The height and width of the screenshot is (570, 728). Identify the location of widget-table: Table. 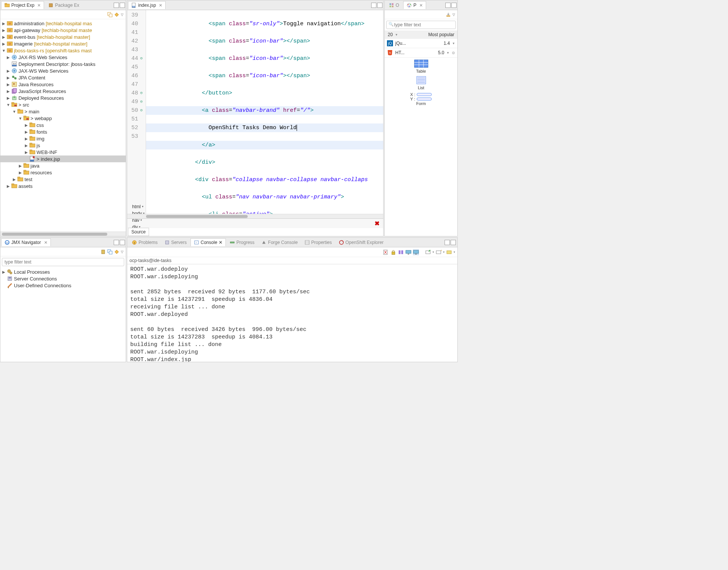
(421, 66).